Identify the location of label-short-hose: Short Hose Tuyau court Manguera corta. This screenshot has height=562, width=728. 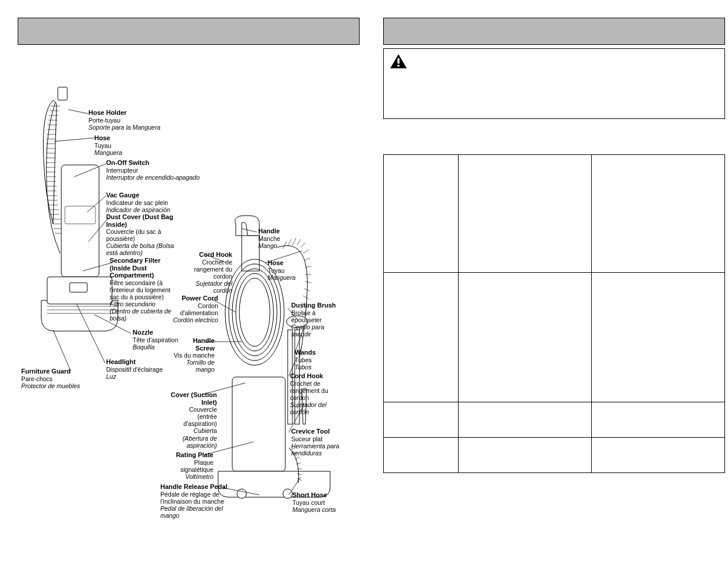
(314, 502).